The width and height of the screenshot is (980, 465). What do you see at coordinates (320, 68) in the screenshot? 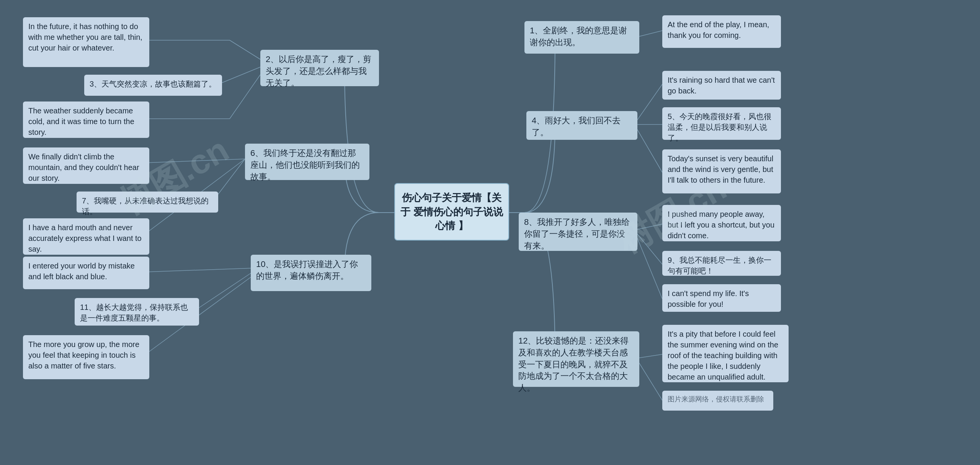
I see `left-branch-1-mid: 2、以后你是高了，瘦了，剪头发了，还是怎么样都与我无关了。` at bounding box center [320, 68].